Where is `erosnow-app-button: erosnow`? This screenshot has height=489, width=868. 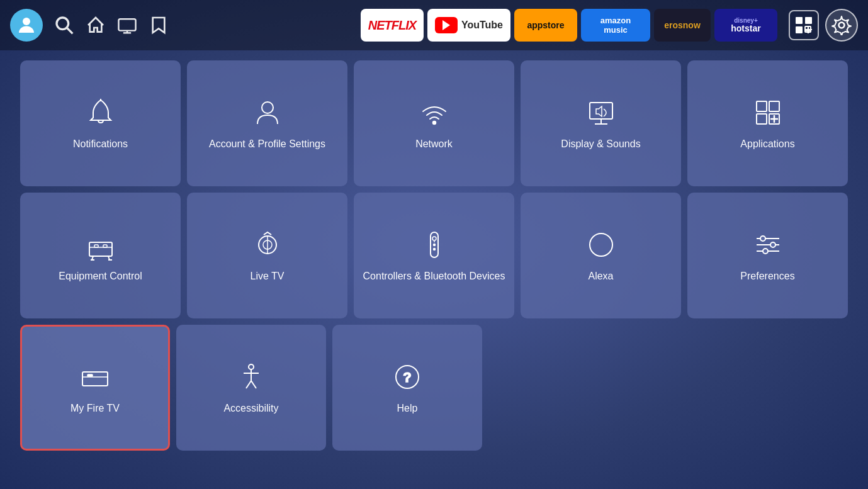
erosnow-app-button: erosnow is located at coordinates (682, 25).